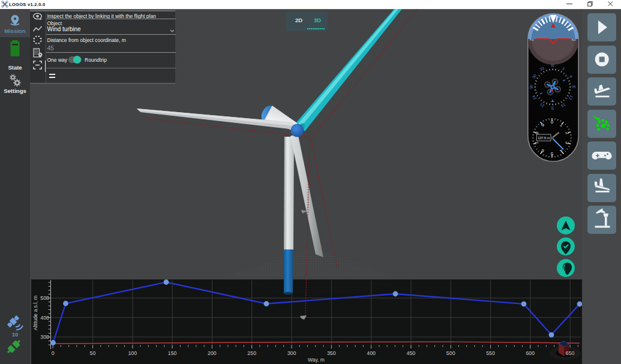 This screenshot has height=364, width=621. What do you see at coordinates (574, 40) in the screenshot?
I see `svg-text: R-0` at bounding box center [574, 40].